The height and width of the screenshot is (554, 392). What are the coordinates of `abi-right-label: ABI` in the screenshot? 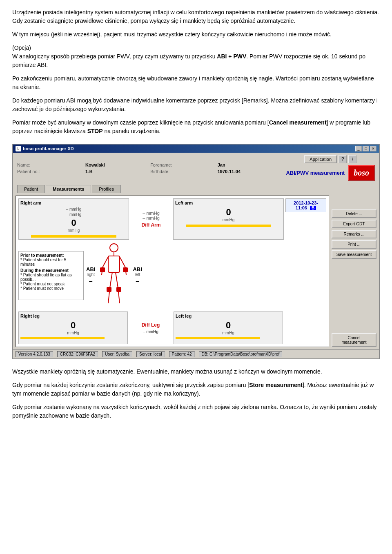 It's located at (91, 269).